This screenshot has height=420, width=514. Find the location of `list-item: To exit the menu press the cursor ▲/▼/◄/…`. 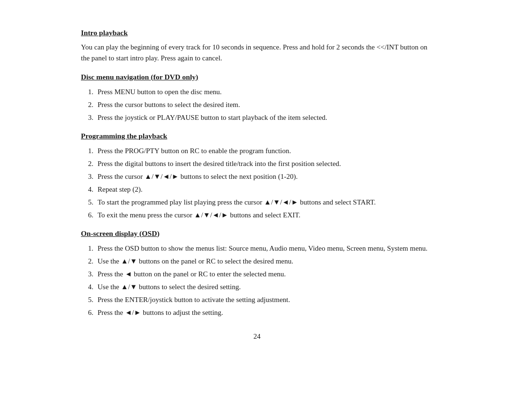

list-item: To exit the menu press the cursor ▲/▼/◄/… is located at coordinates (264, 215).